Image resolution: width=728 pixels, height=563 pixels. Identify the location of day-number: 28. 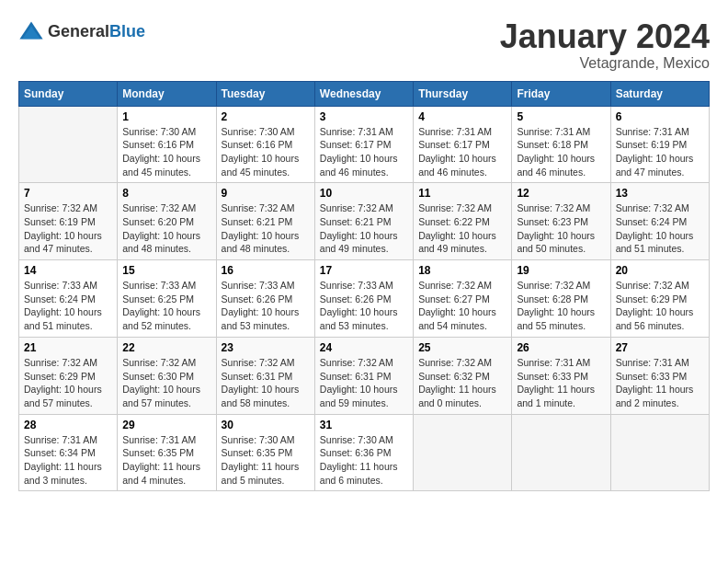
(68, 425).